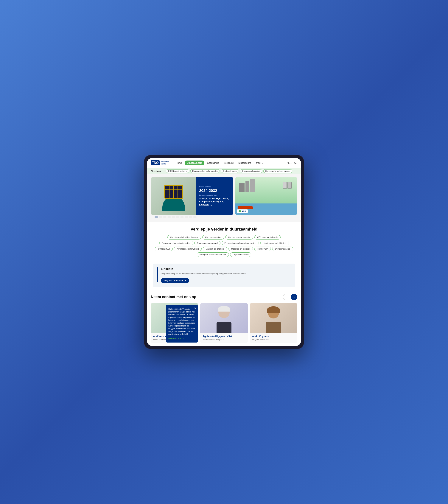 The image size is (448, 504). Describe the element at coordinates (260, 163) in the screenshot. I see `nav-meer: Meer ⌄` at that location.